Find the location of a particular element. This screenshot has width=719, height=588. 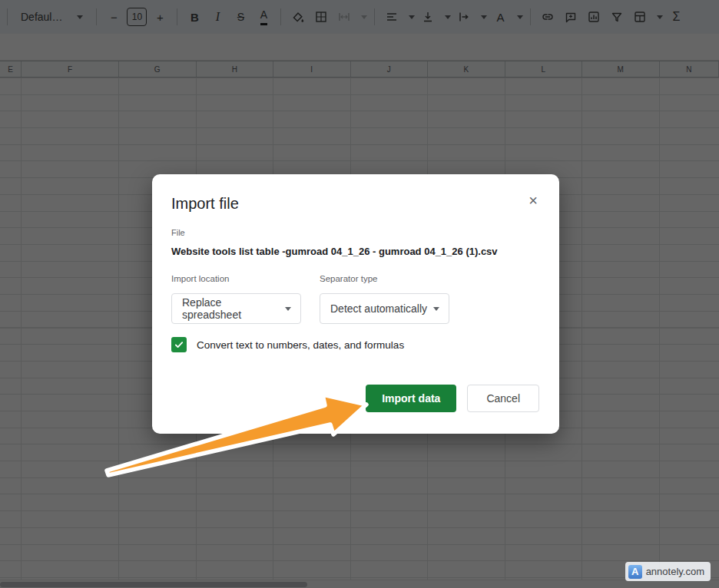

close-button: × is located at coordinates (533, 200).